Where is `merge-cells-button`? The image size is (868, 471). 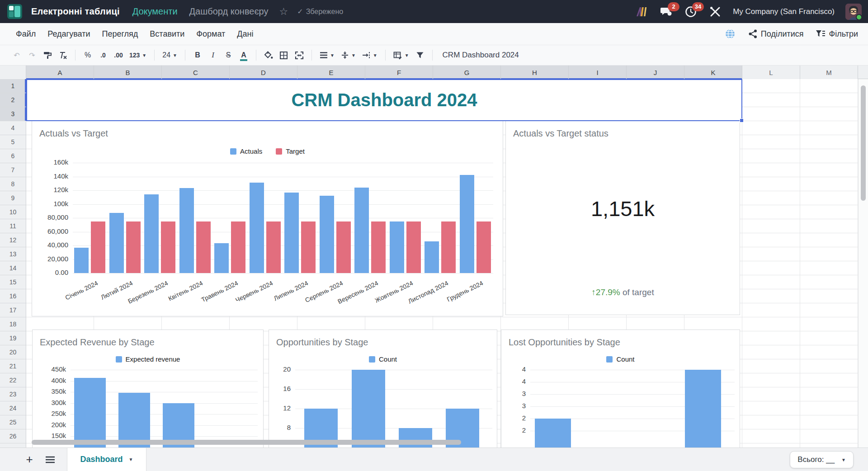
merge-cells-button is located at coordinates (299, 55).